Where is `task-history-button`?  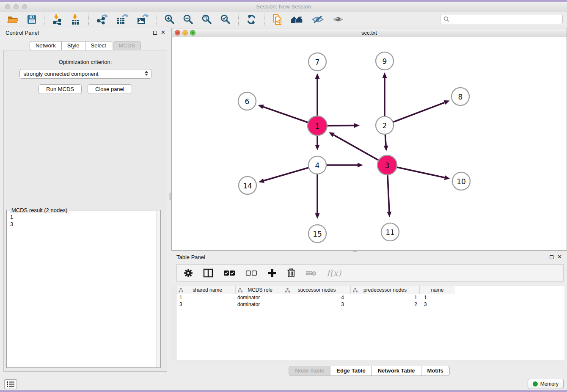
task-history-button is located at coordinates (11, 384).